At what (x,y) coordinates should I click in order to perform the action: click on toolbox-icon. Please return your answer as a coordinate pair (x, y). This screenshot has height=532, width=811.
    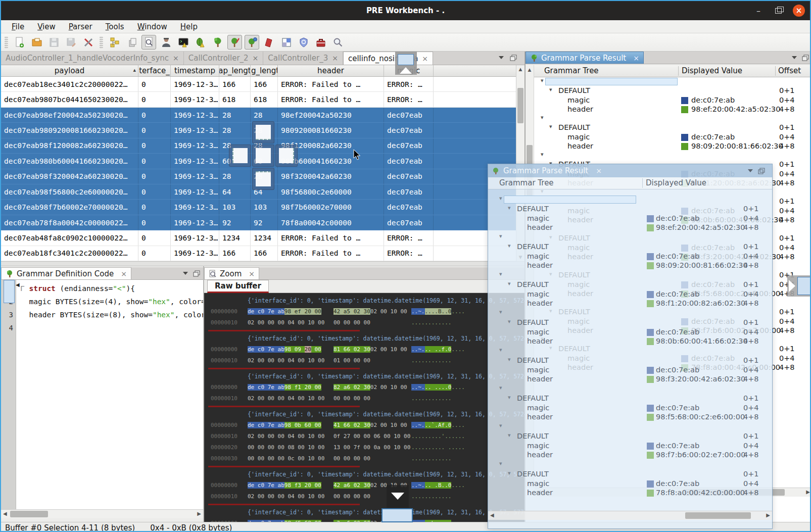
    Looking at the image, I should click on (320, 42).